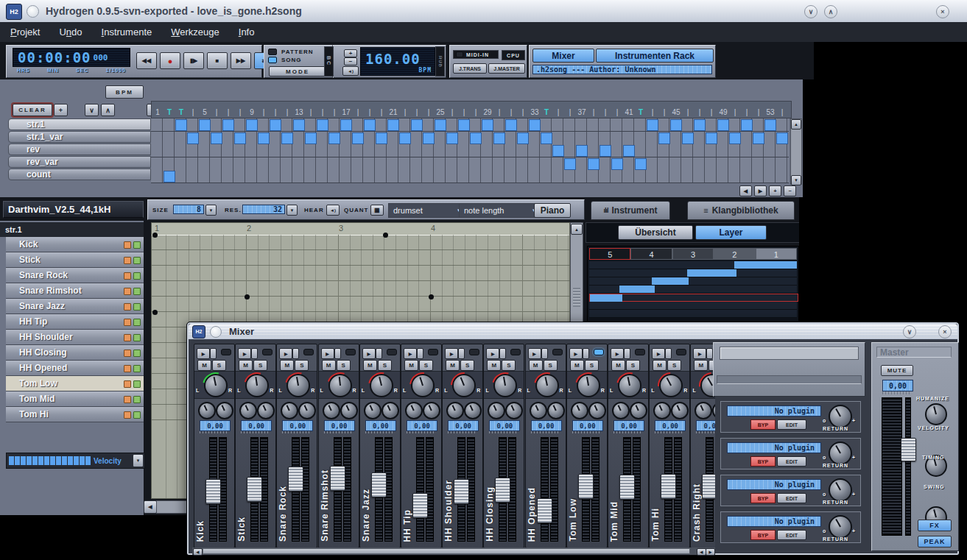 The width and height of the screenshot is (967, 560). I want to click on strip-fx-send-knob, so click(714, 411).